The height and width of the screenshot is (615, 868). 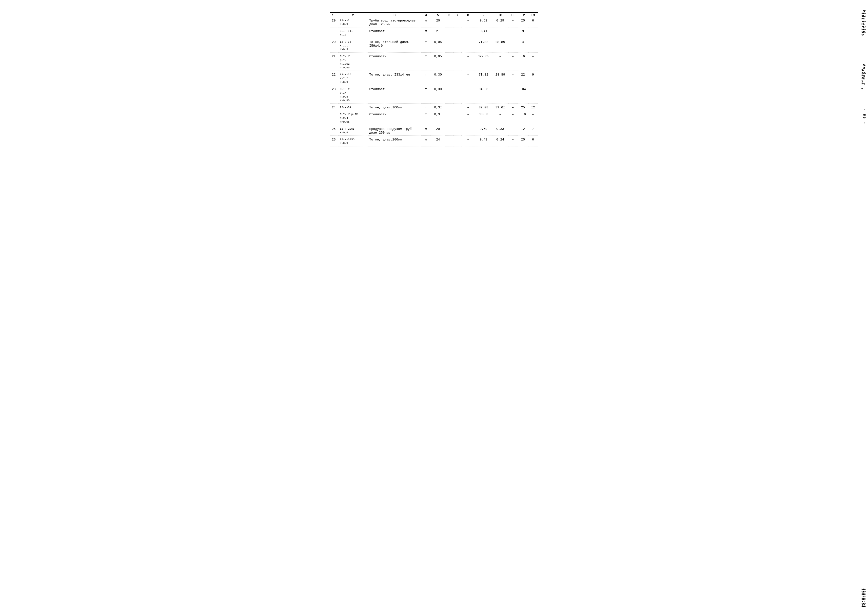 What do you see at coordinates (434, 15) in the screenshot?
I see `table-header: 1 2 3 4 5 6 7 8 9 IO II I2 I3` at bounding box center [434, 15].